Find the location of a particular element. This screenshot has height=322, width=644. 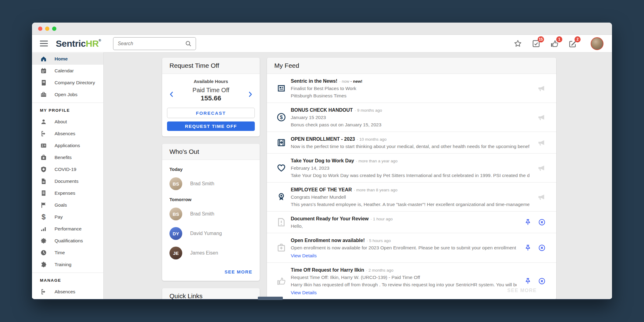

forecast-button: FORECAST is located at coordinates (211, 113).